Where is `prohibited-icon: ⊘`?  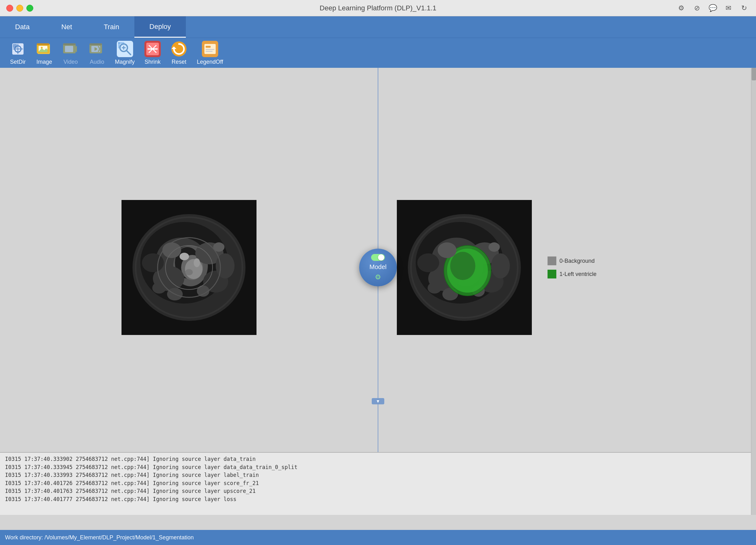 prohibited-icon: ⊘ is located at coordinates (697, 8).